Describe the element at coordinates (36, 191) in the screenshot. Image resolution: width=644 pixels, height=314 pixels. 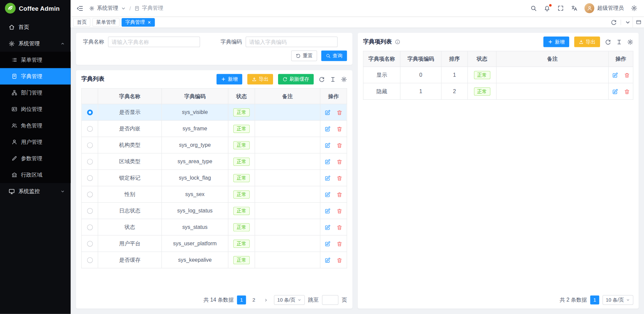
I see `sidebar-item-monitor: 系统监控` at that location.